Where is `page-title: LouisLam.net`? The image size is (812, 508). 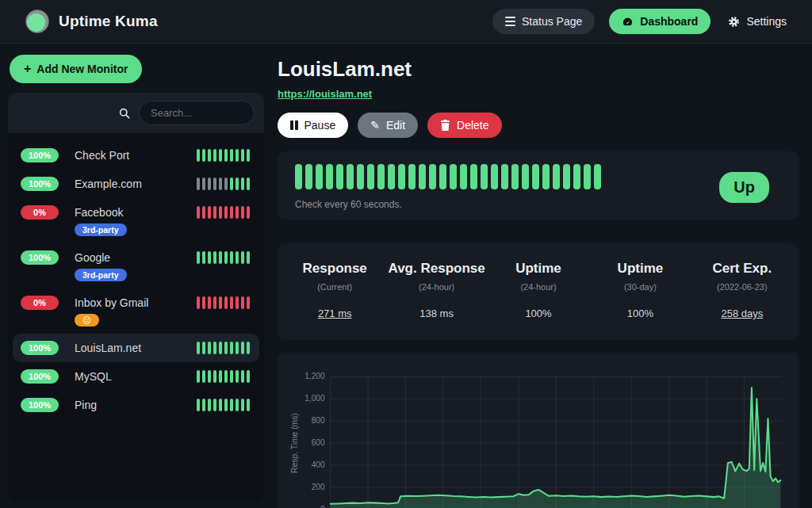 page-title: LouisLam.net is located at coordinates (538, 70).